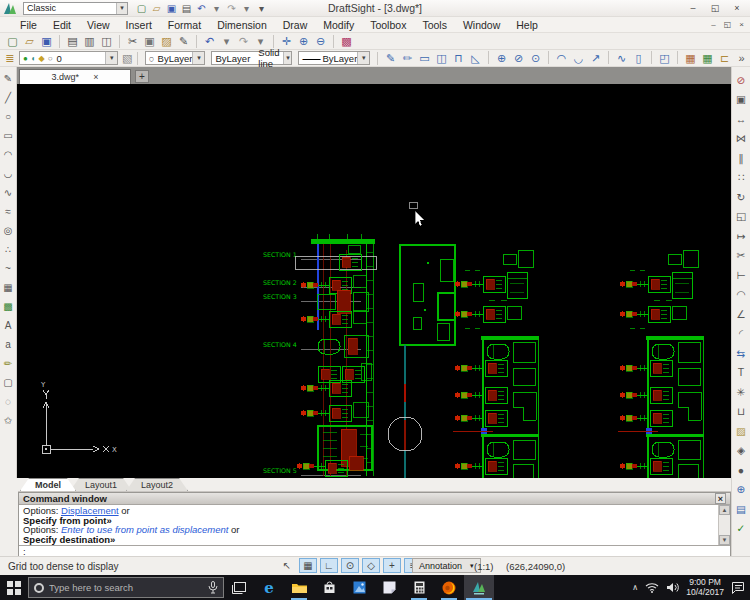 The height and width of the screenshot is (600, 750). What do you see at coordinates (359, 588) in the screenshot?
I see `photos-app-button` at bounding box center [359, 588].